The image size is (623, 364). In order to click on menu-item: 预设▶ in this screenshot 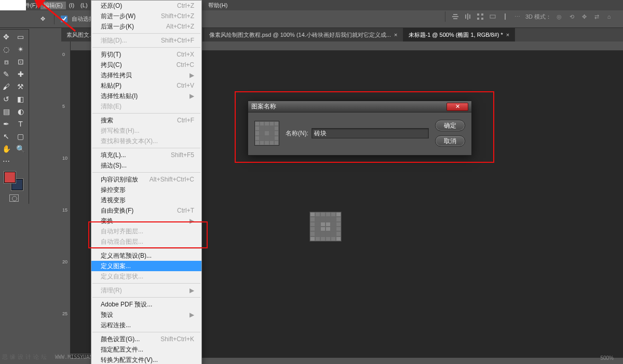, I will do `click(146, 315)`.